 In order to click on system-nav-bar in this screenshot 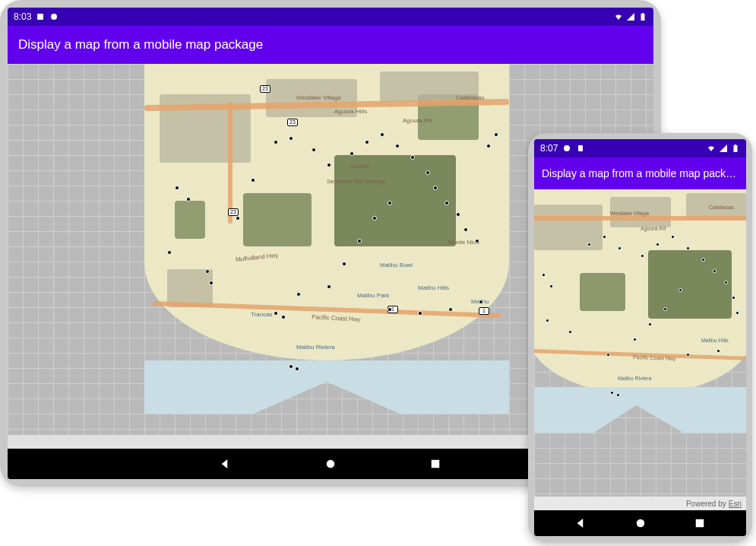, I will do `click(640, 523)`.